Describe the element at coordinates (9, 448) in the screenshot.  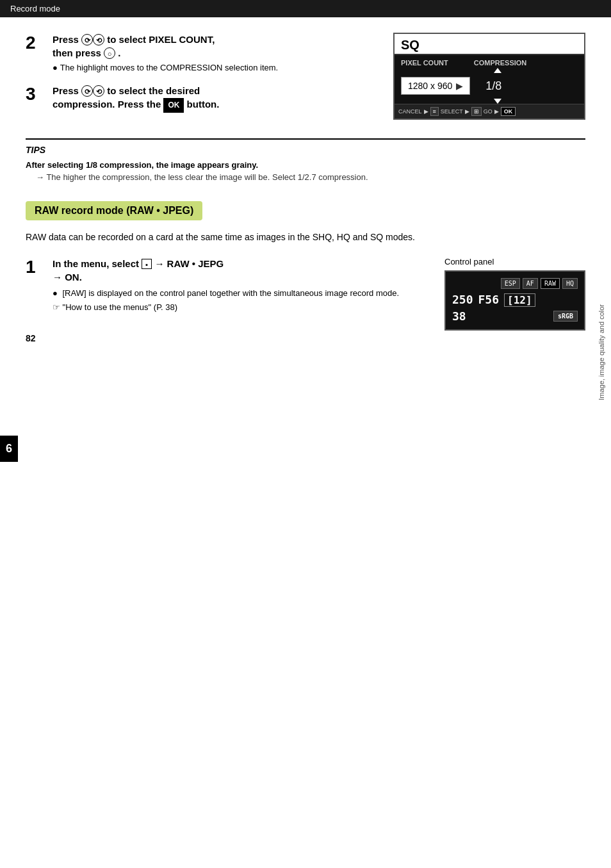
I see `chapter-number: 6` at that location.